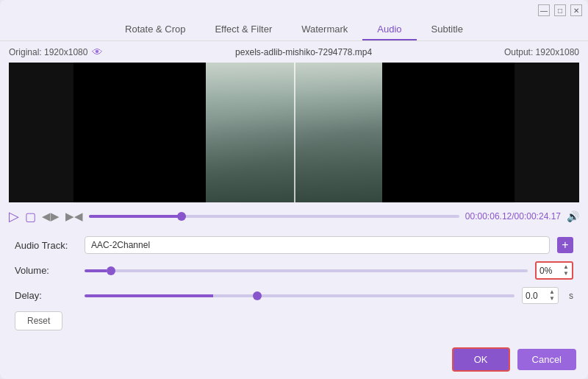 The image size is (588, 379). Describe the element at coordinates (390, 29) in the screenshot. I see `tab-audio: Audio` at that location.